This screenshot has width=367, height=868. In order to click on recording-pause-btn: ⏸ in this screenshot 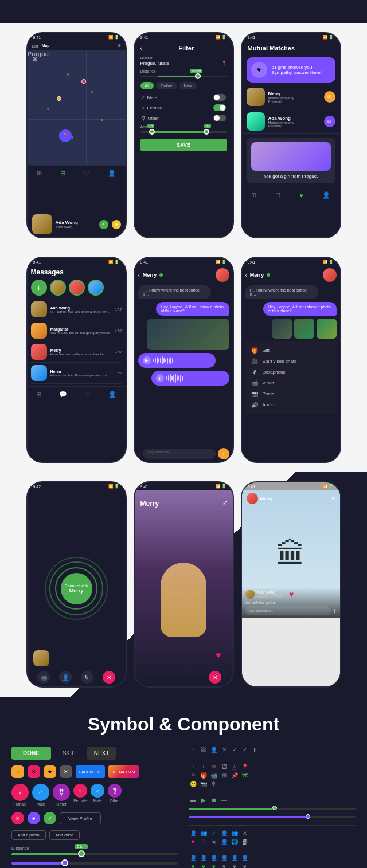, I will do `click(160, 378)`.